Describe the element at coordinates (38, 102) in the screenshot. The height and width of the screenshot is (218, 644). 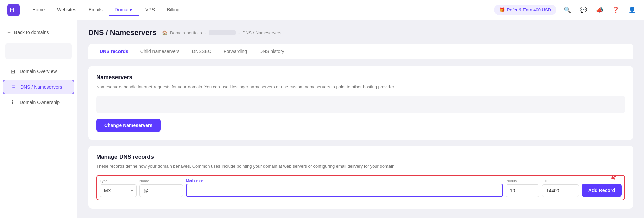
I see `sidebar-item-domain-ownership: ℹ Domain Ownership` at that location.